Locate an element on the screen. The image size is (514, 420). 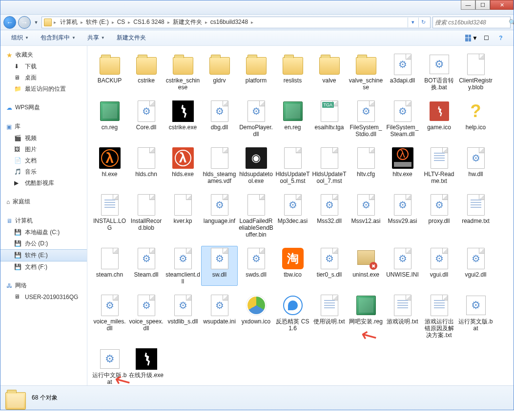
view-options-button: ▼ is located at coordinates (472, 38).